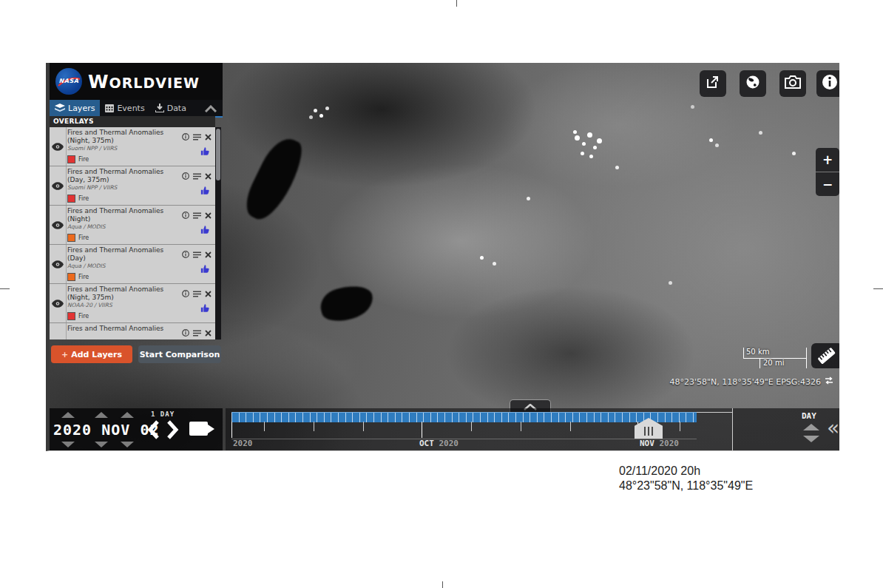 This screenshot has height=588, width=883. What do you see at coordinates (198, 429) in the screenshot?
I see `animation-button` at bounding box center [198, 429].